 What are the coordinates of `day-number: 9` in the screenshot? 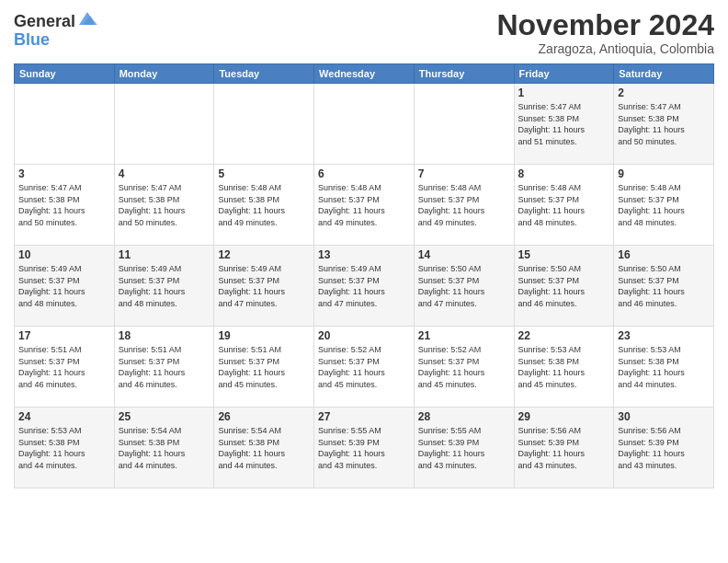 It's located at (664, 174).